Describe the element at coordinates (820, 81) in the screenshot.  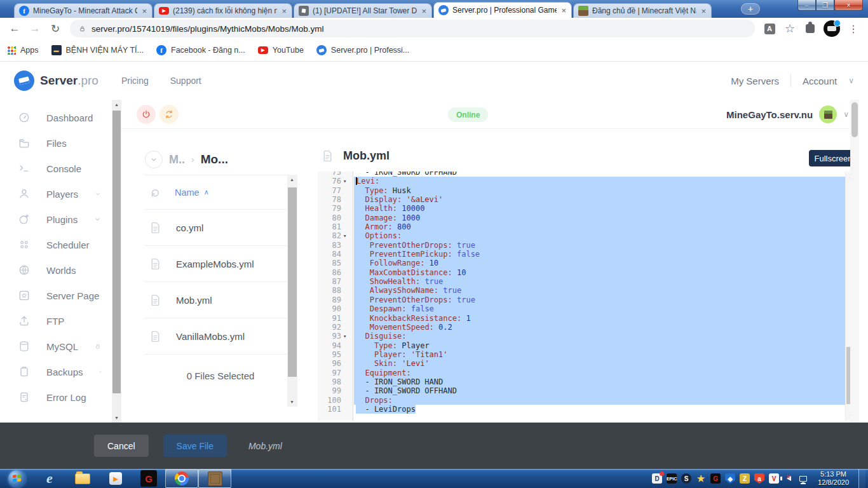
I see `nav-account: Account` at that location.